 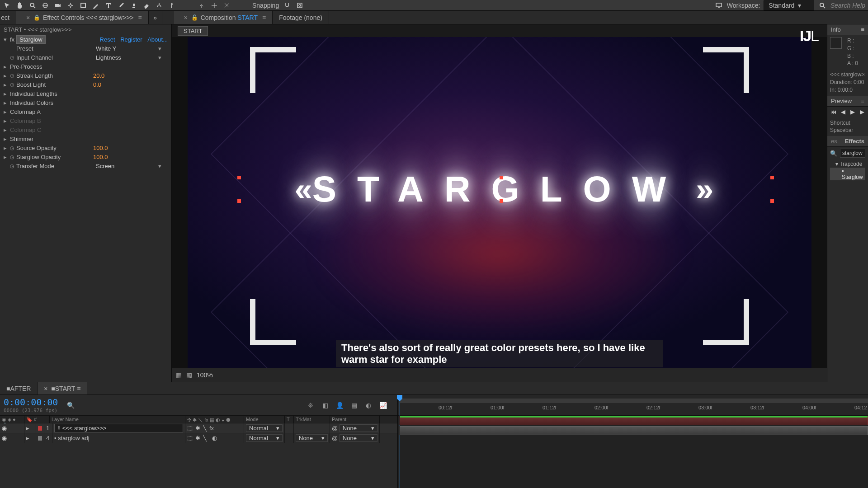 What do you see at coordinates (130, 58) in the screenshot?
I see `input-channel-dropdown: Lightness▾` at bounding box center [130, 58].